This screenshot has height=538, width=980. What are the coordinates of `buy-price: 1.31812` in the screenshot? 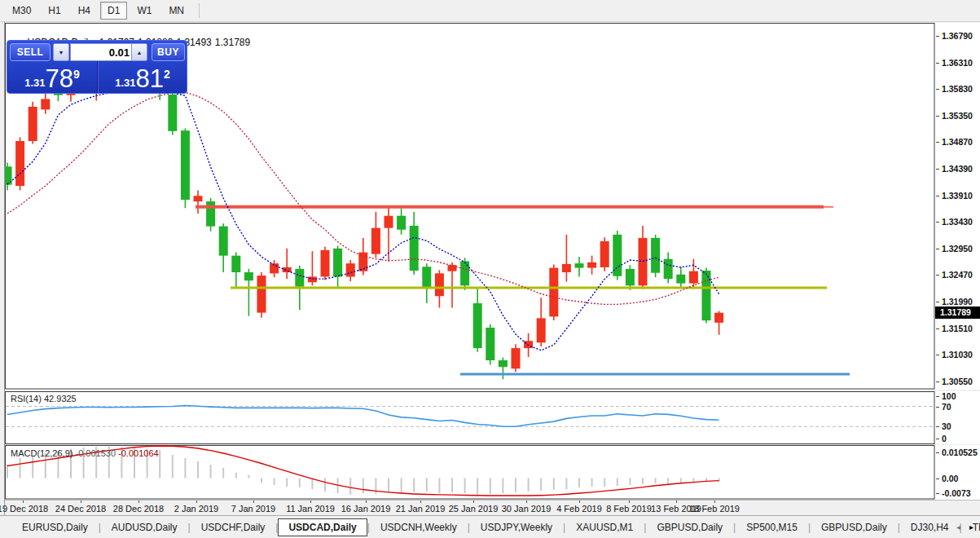 It's located at (143, 78).